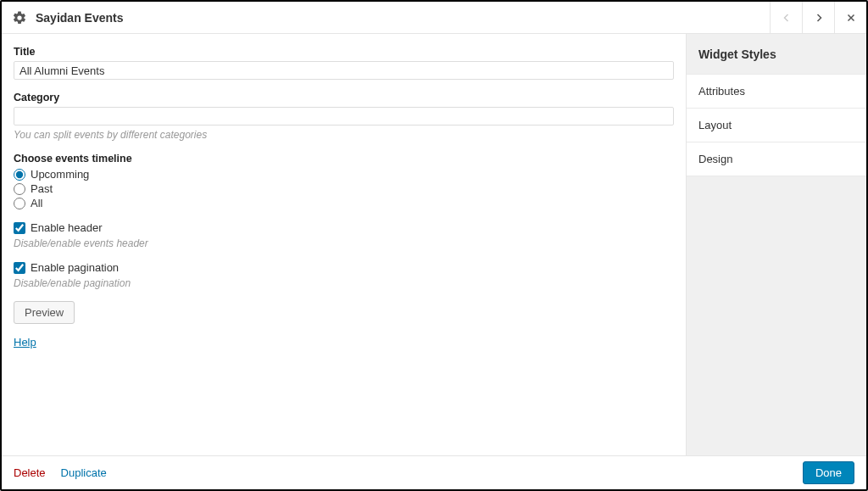  What do you see at coordinates (344, 243) in the screenshot?
I see `enable-header-helper: Disable/enable events header` at bounding box center [344, 243].